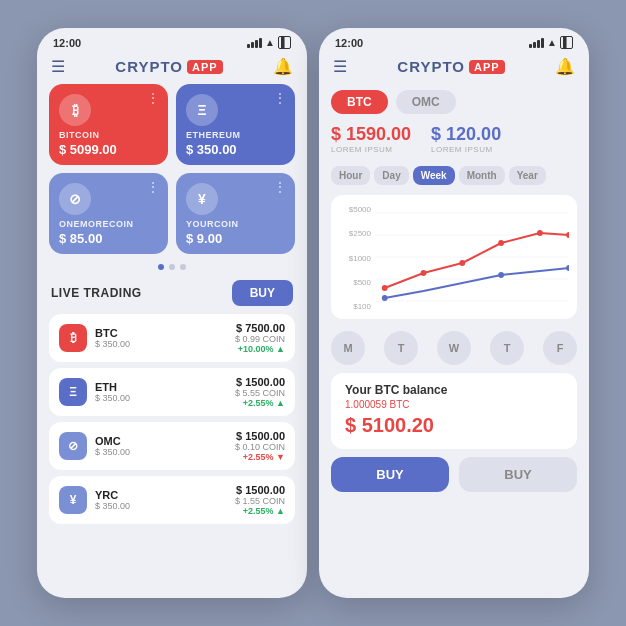  Describe the element at coordinates (172, 269) in the screenshot. I see `carousel-dots` at that location.